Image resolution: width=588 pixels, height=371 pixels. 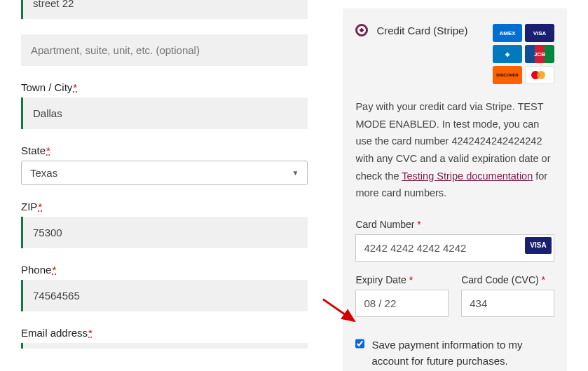 What do you see at coordinates (164, 233) in the screenshot?
I see `zip-input` at bounding box center [164, 233].